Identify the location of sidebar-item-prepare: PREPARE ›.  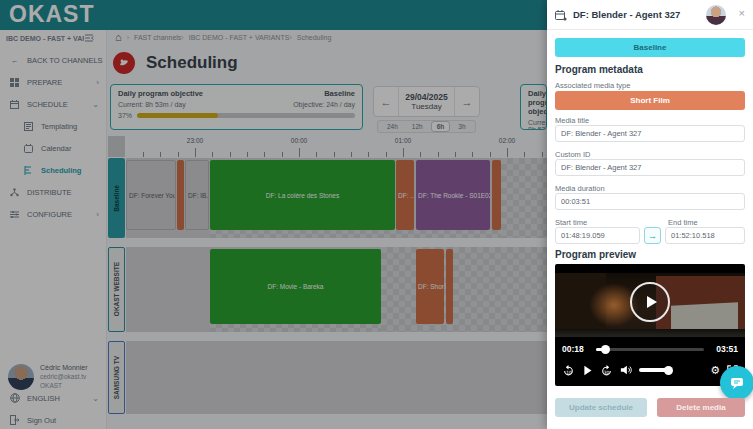
(54, 82).